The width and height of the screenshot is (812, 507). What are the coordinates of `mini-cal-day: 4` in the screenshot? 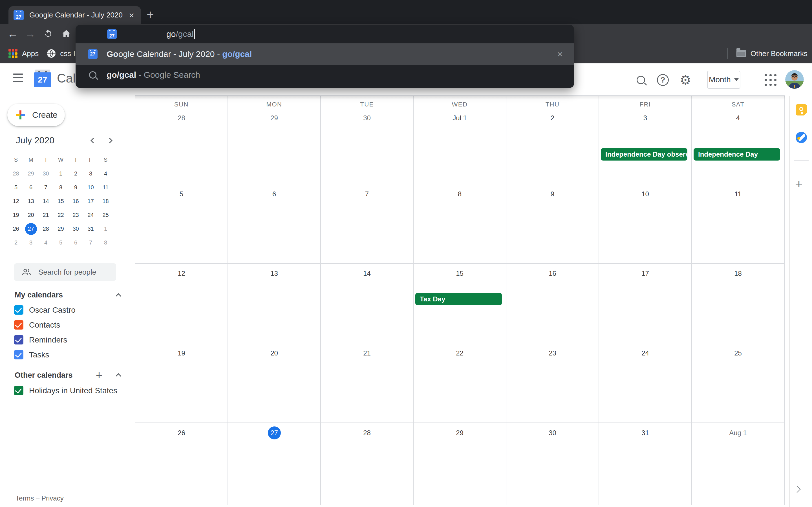 It's located at (105, 174).